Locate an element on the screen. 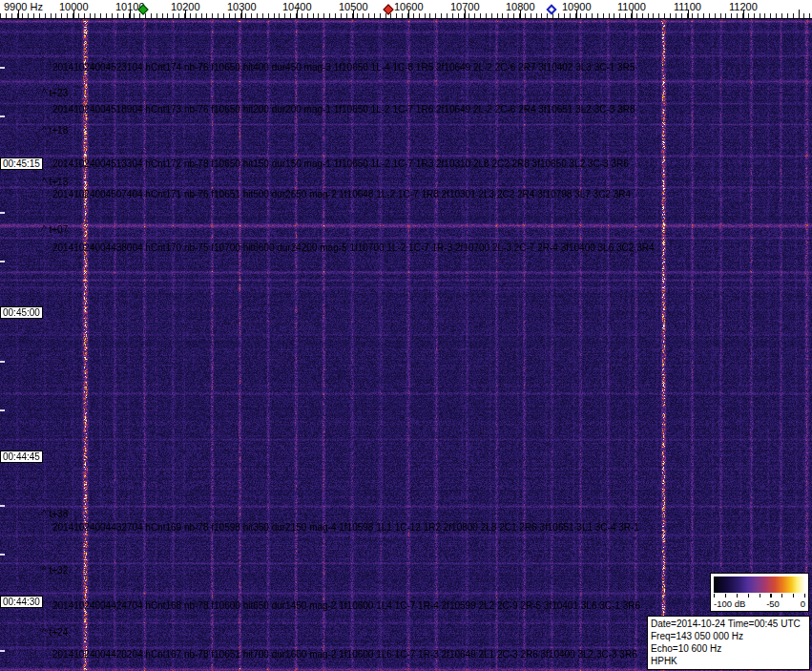 The width and height of the screenshot is (812, 671). event-time-marker: ^ t+23 is located at coordinates (55, 94).